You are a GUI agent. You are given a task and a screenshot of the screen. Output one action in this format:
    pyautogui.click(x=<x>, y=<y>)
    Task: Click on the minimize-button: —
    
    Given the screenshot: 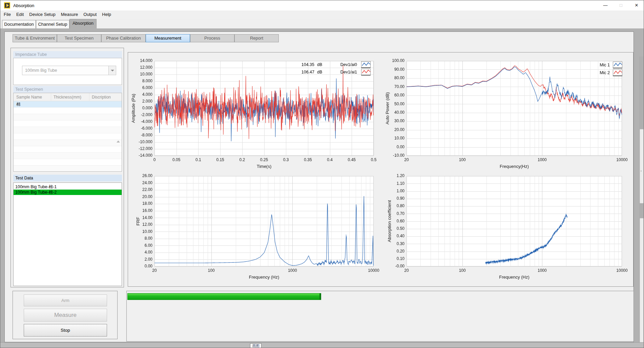 What is the action you would take?
    pyautogui.click(x=605, y=5)
    